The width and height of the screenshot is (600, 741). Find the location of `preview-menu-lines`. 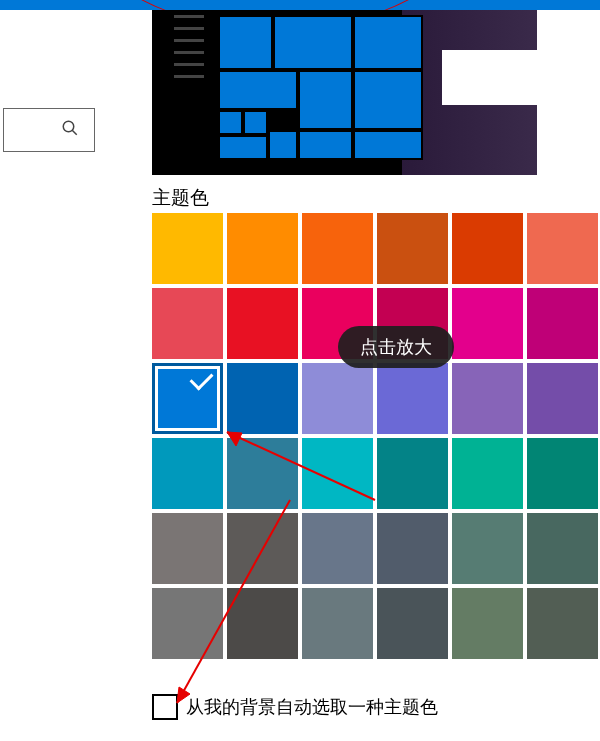

preview-menu-lines is located at coordinates (189, 46).